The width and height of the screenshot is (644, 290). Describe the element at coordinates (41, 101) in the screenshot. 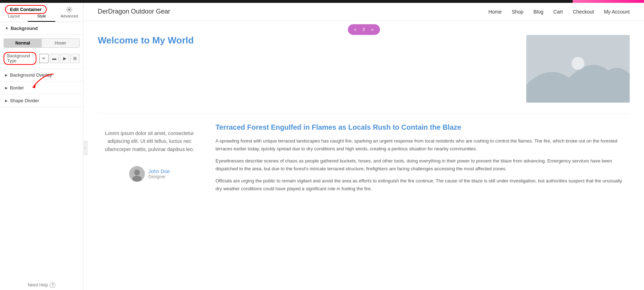

I see `shape-divider-section: ▶ Shape Divider` at that location.